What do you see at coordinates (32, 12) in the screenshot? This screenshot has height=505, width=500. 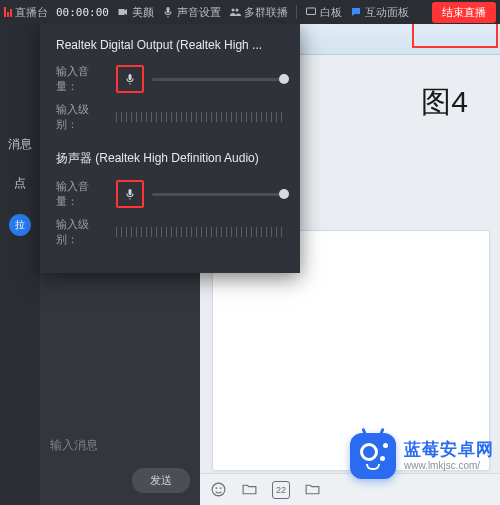 I see `brand-label: 直播台` at bounding box center [32, 12].